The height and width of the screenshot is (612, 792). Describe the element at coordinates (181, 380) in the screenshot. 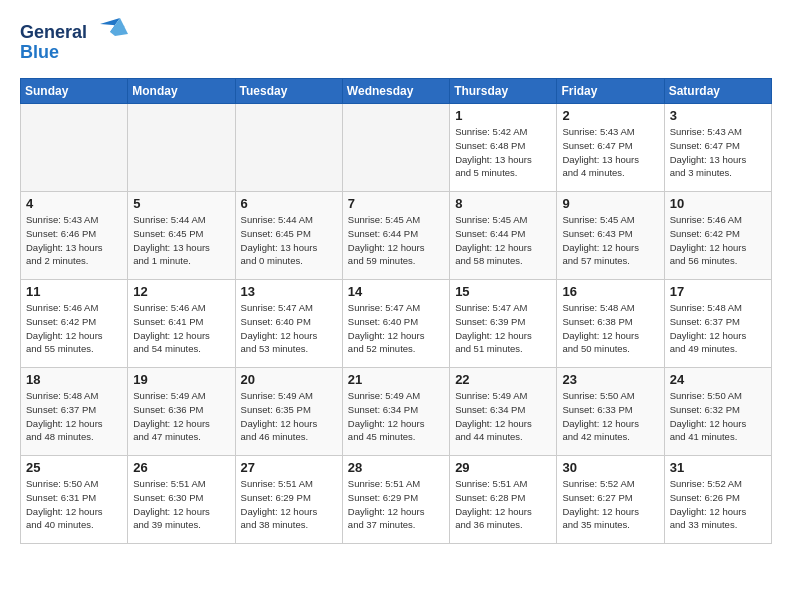

I see `day-number: 19` at that location.